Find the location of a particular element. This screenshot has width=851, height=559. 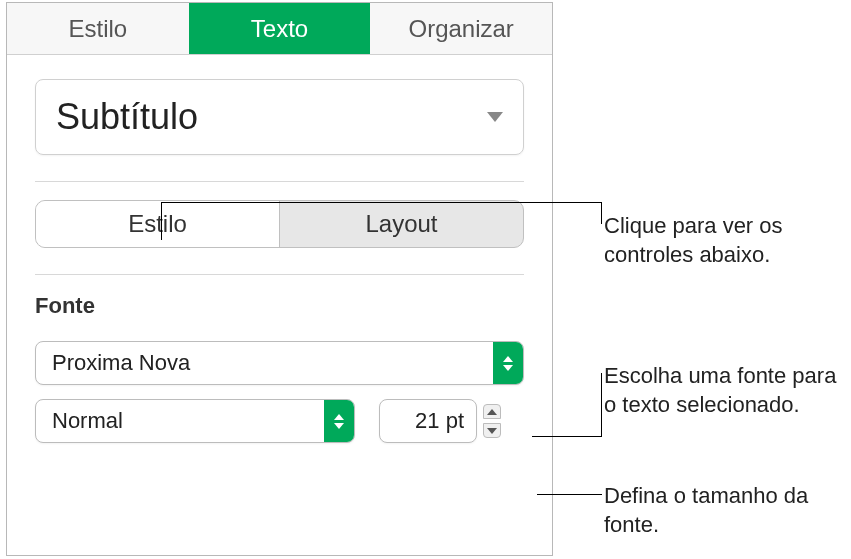

stepper-down-button is located at coordinates (492, 430).